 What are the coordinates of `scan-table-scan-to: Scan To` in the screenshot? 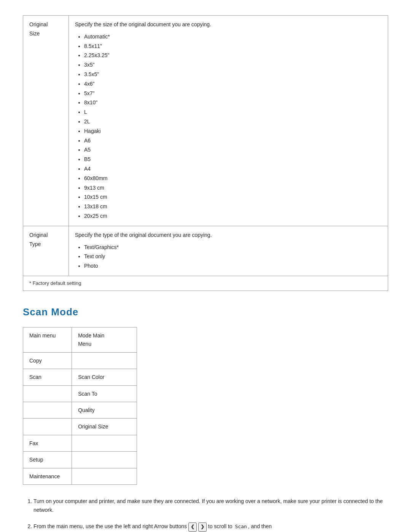 It's located at (104, 394).